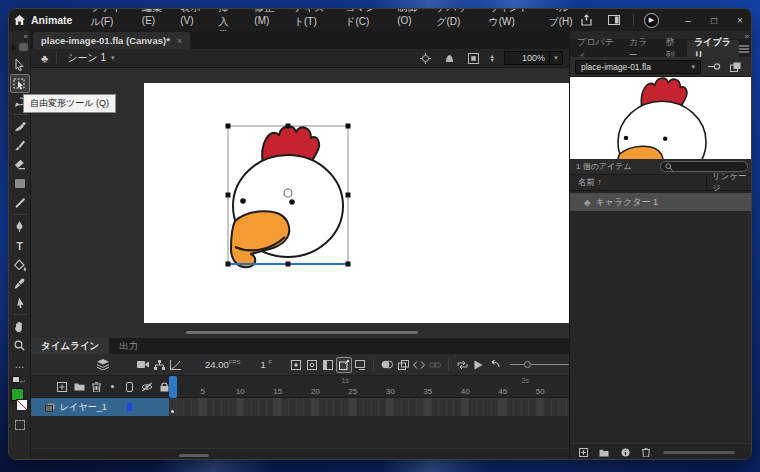 This screenshot has height=472, width=760. I want to click on new-layer-icon, so click(62, 387).